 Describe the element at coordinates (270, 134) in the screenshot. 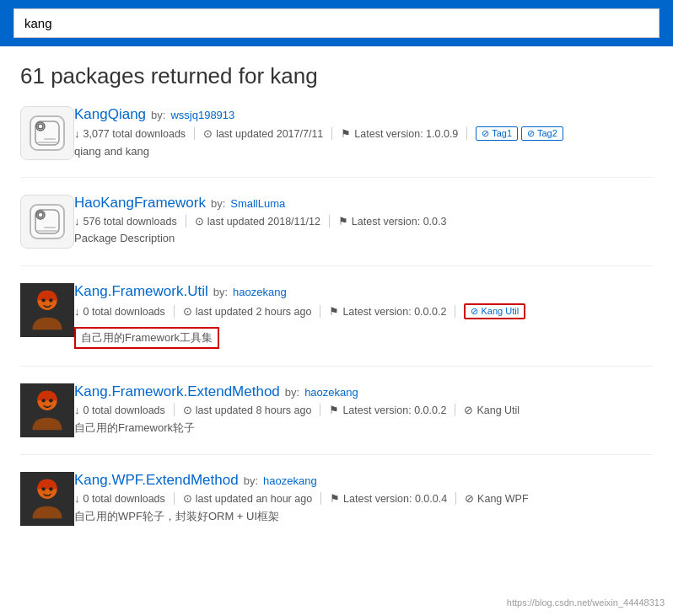

I see `meta-text: last updated 2017/7/11` at that location.